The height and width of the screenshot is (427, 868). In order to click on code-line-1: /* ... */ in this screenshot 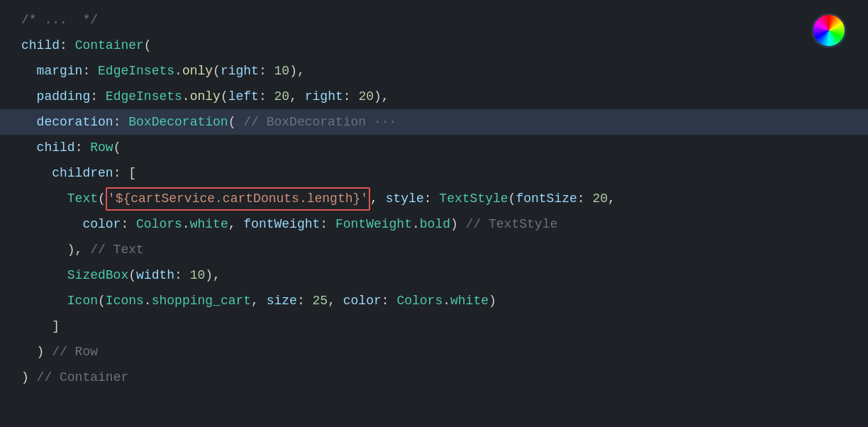, I will do `click(434, 20)`.